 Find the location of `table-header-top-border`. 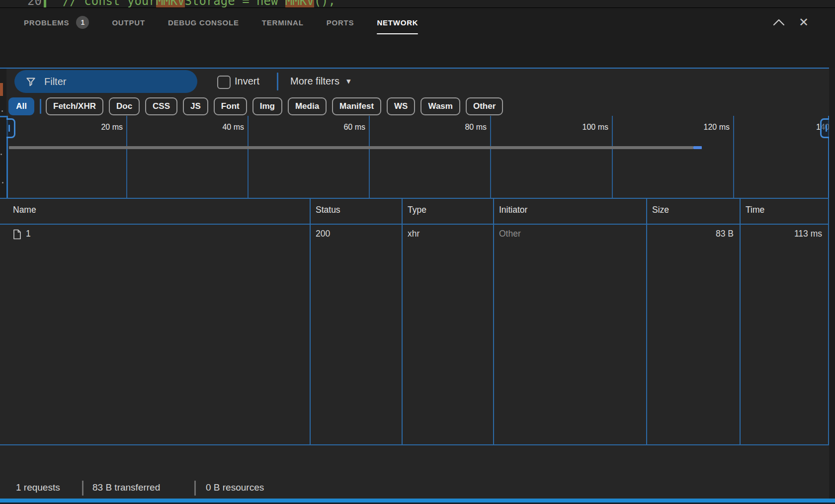

table-header-top-border is located at coordinates (415, 198).